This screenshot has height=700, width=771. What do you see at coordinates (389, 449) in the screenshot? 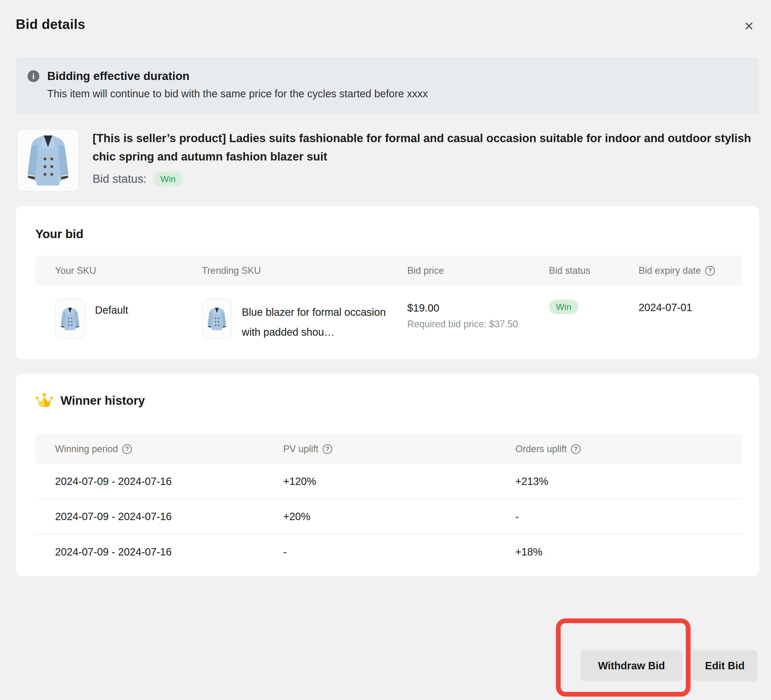
I see `winner-history-table-header: Winning period ? PV uplift ? Orders upli…` at bounding box center [389, 449].